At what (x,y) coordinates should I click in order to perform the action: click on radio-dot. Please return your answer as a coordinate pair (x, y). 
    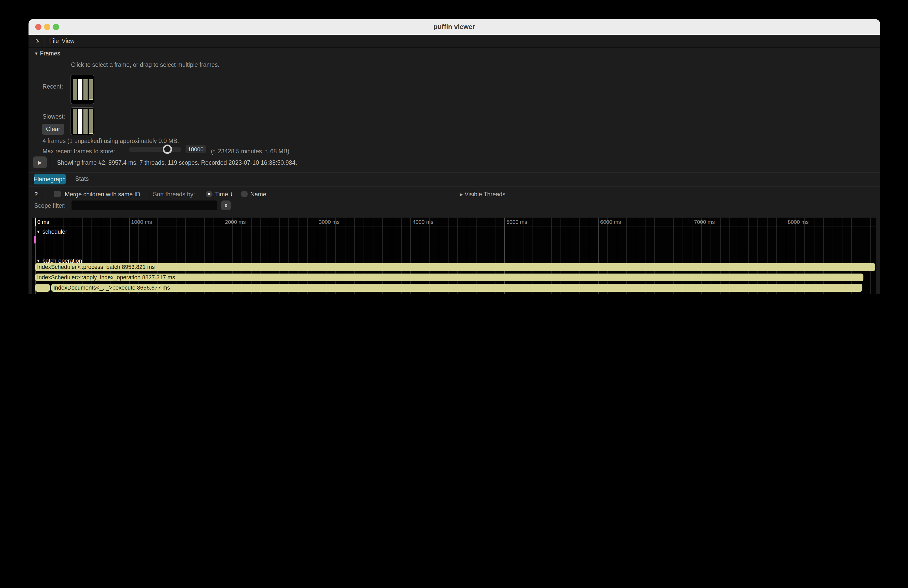
    Looking at the image, I should click on (209, 194).